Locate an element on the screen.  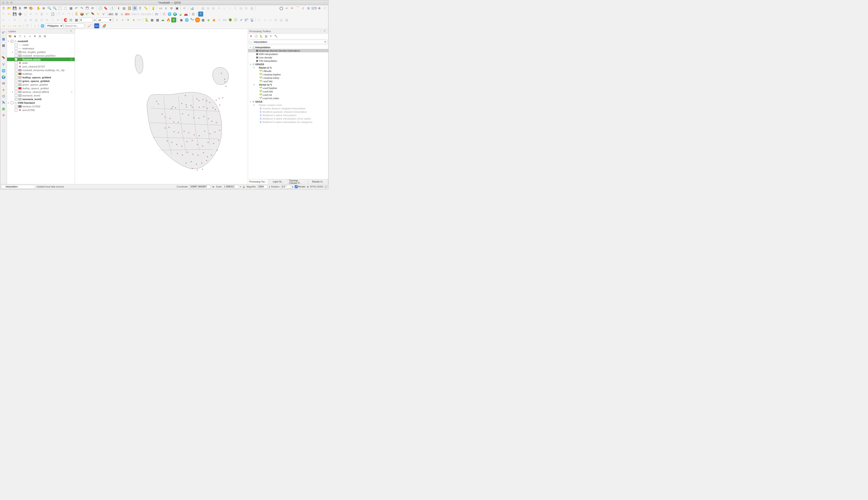
group2-button: ⊐ is located at coordinates (265, 20).